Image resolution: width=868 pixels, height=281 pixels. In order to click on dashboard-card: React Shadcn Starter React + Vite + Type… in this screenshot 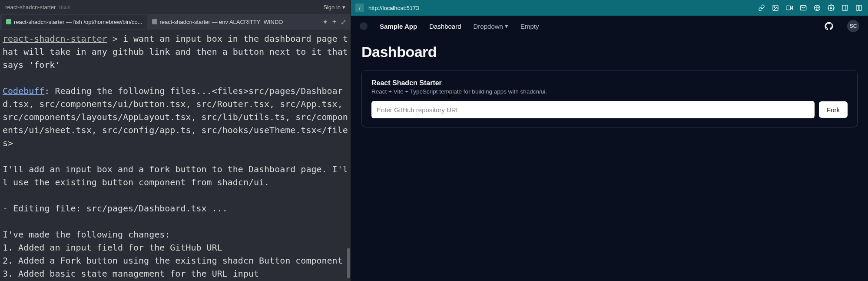, I will do `click(610, 99)`.